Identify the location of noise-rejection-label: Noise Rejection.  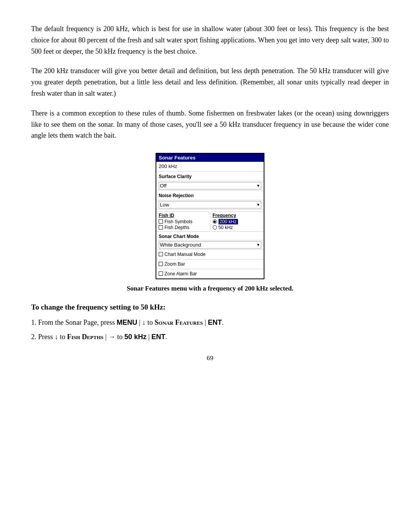
(210, 196).